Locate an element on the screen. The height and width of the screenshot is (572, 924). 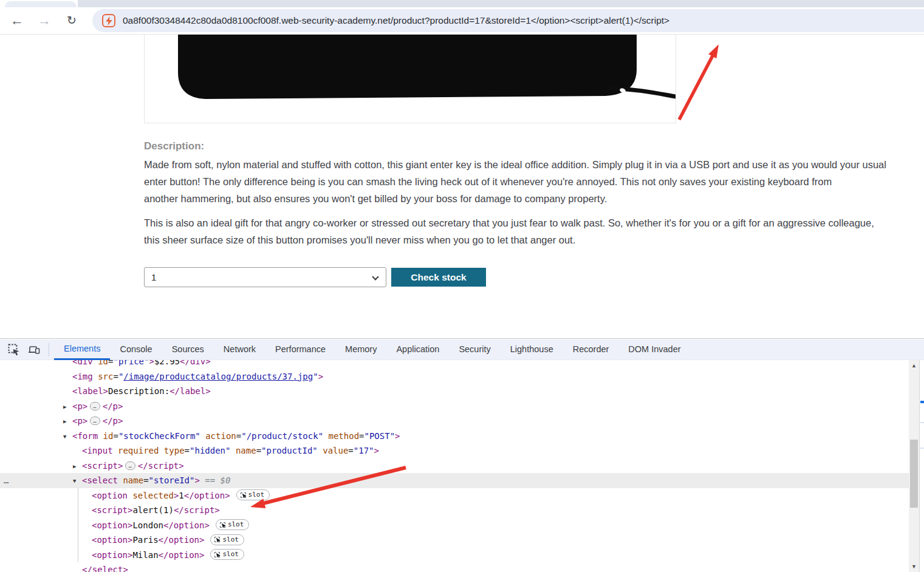
code-token: </script> is located at coordinates (161, 466).